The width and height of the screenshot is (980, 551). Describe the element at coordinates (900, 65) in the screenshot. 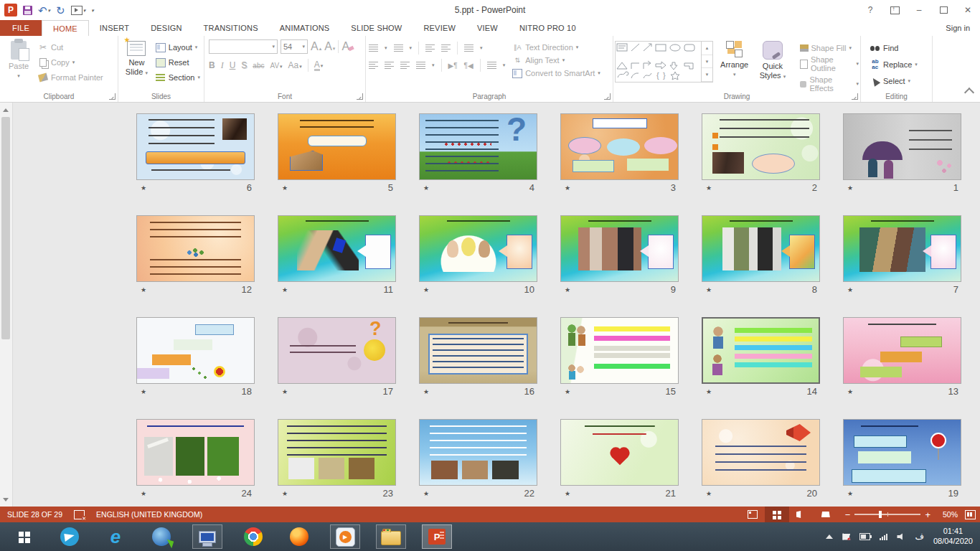

I see `replace-button: abacReplace▾` at that location.